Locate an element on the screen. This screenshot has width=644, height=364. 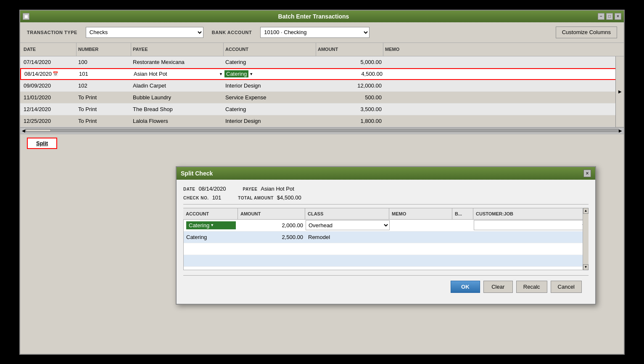
payee-info: PAYEE Asian Hot Pot is located at coordinates (269, 189).